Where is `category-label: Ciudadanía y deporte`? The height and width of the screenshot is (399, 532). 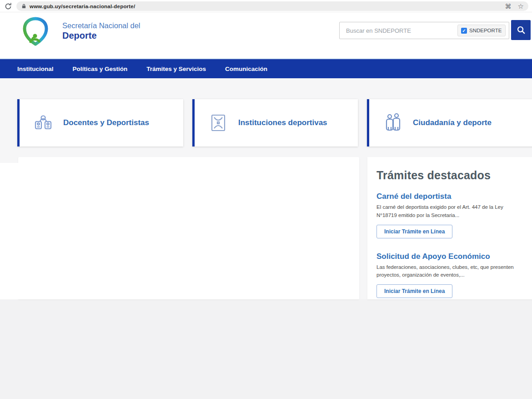
category-label: Ciudadanía y deporte is located at coordinates (452, 123).